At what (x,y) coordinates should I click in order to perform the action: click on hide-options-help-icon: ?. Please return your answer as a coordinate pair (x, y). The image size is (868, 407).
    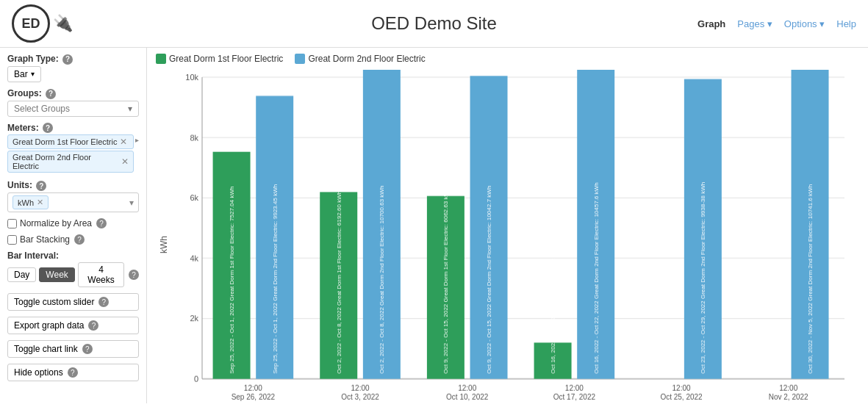
    Looking at the image, I should click on (73, 372).